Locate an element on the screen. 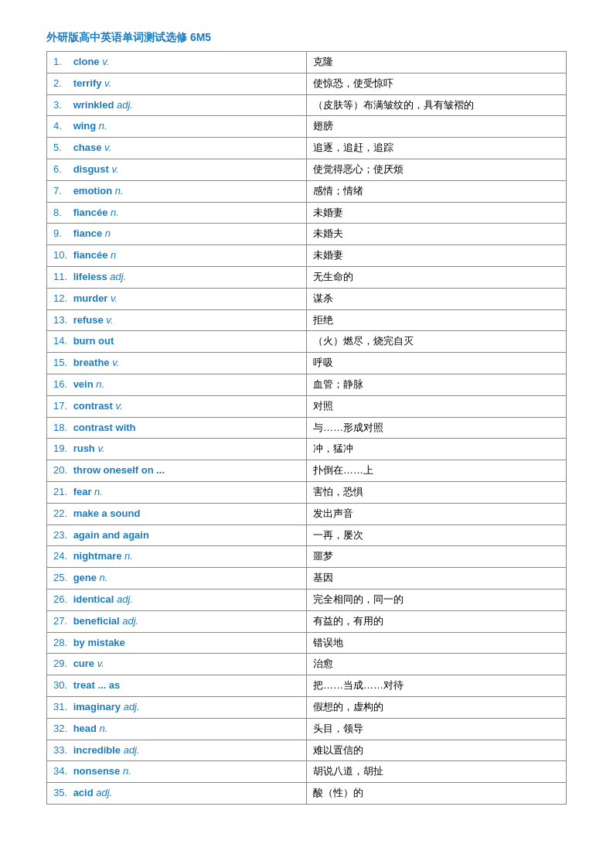 This screenshot has height=868, width=613. table-row: 21. fear n.害怕，恐惧 is located at coordinates (307, 492).